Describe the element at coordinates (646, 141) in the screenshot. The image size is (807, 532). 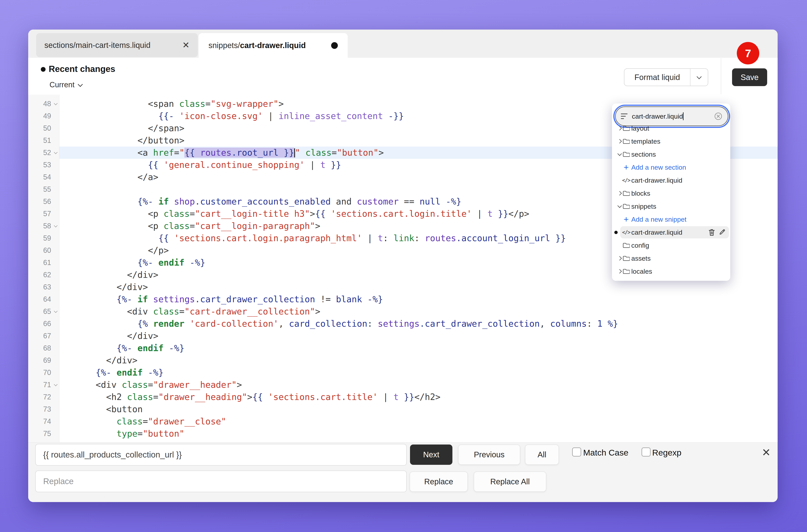
I see `tree-item-label: templates` at that location.